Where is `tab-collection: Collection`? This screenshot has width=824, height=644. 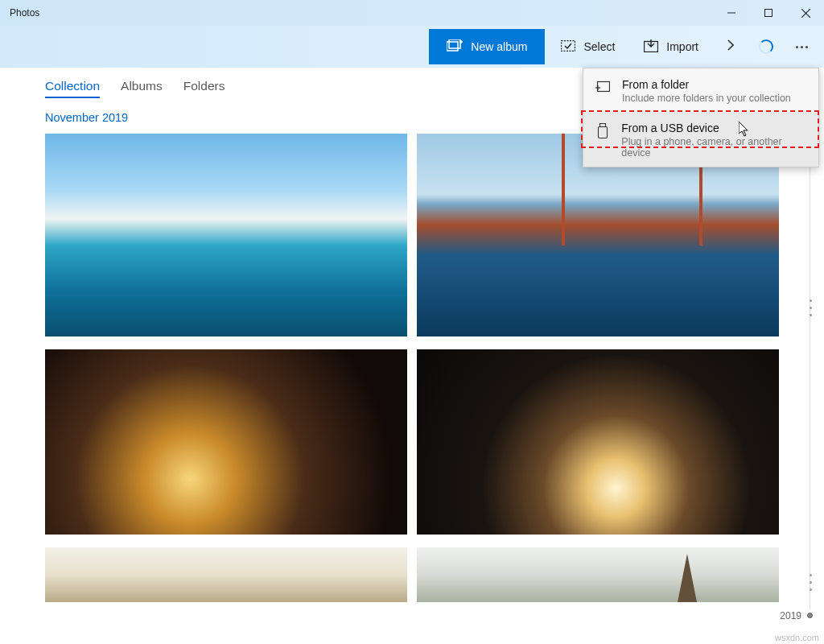 tab-collection: Collection is located at coordinates (72, 89).